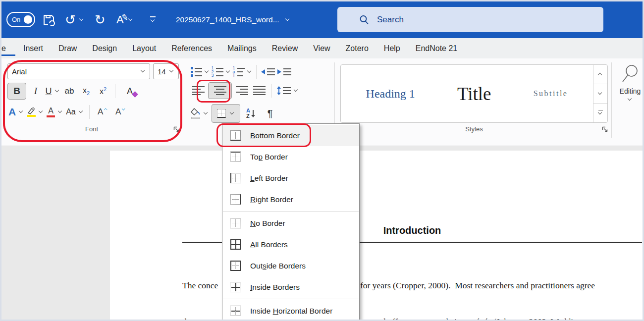 This screenshot has width=644, height=321. I want to click on tab-references: References, so click(192, 49).